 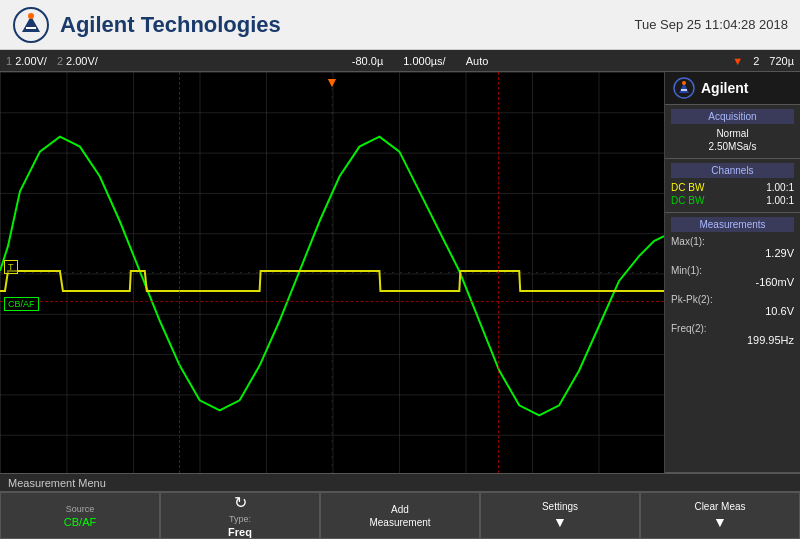 What do you see at coordinates (11, 267) in the screenshot?
I see `channel1-scope-label: T` at bounding box center [11, 267].